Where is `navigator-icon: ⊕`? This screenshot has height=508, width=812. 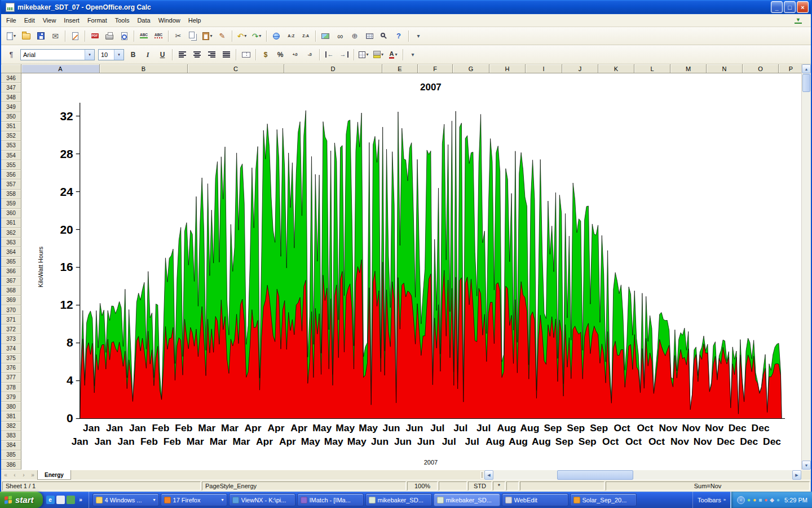 navigator-icon: ⊕ is located at coordinates (355, 36).